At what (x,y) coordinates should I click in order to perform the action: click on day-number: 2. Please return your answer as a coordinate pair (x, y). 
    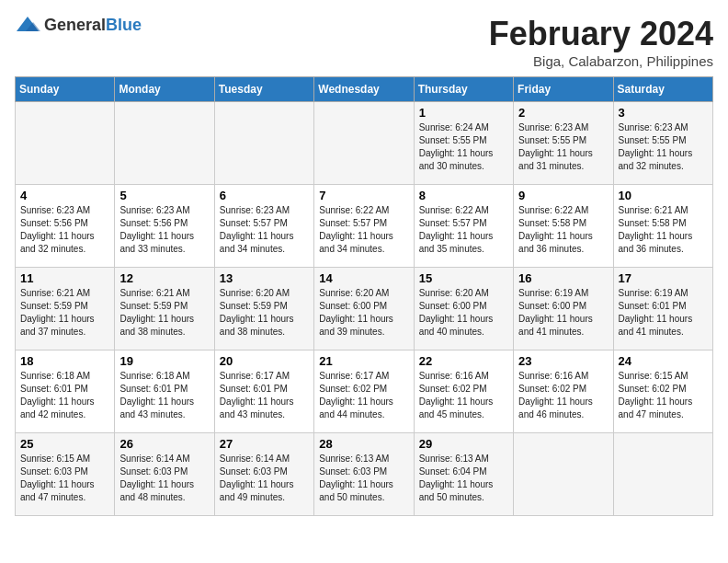
    Looking at the image, I should click on (563, 112).